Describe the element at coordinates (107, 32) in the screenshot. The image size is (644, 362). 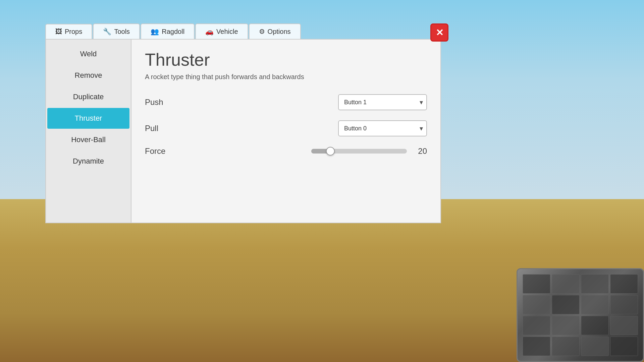
I see `tools-icon: 🔧` at that location.